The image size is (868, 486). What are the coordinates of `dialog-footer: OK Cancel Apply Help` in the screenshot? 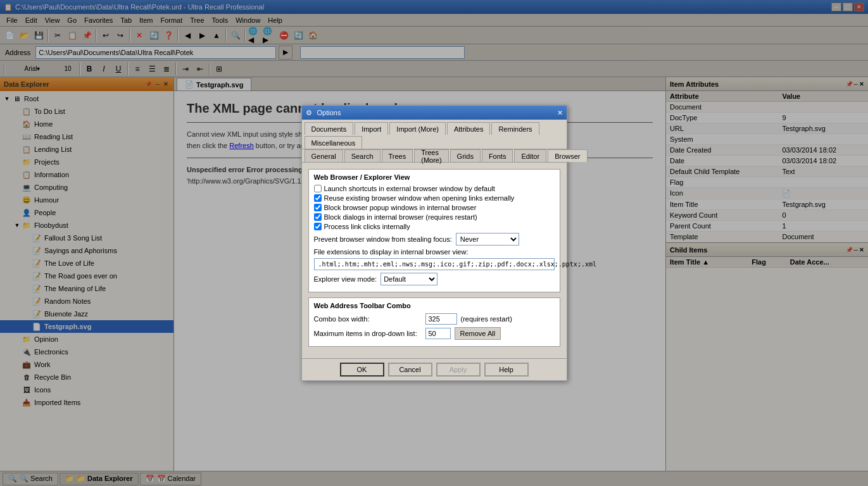 It's located at (434, 370).